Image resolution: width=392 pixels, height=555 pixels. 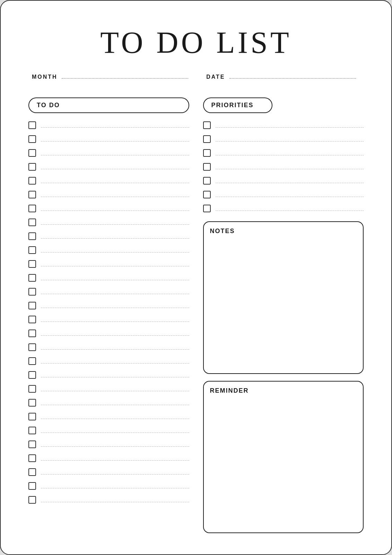 What do you see at coordinates (125, 77) in the screenshot?
I see `month-line` at bounding box center [125, 77].